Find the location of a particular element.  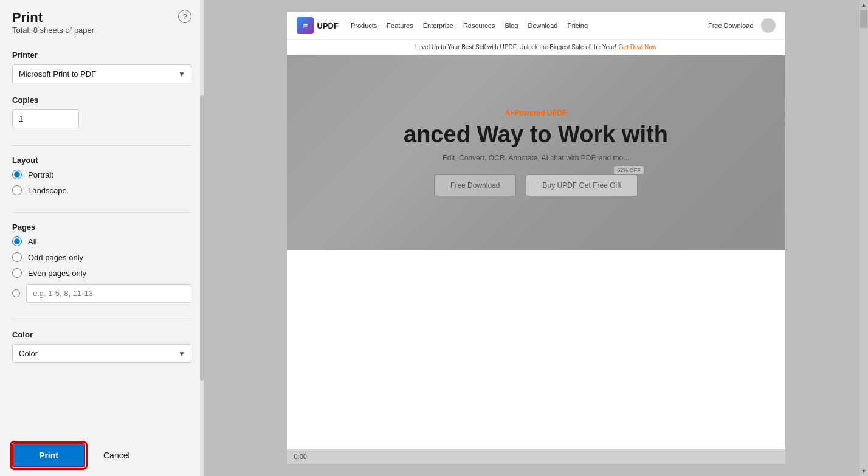

nav-bar: ≋ UPDF Products Features Enterprise Reso… is located at coordinates (536, 26).